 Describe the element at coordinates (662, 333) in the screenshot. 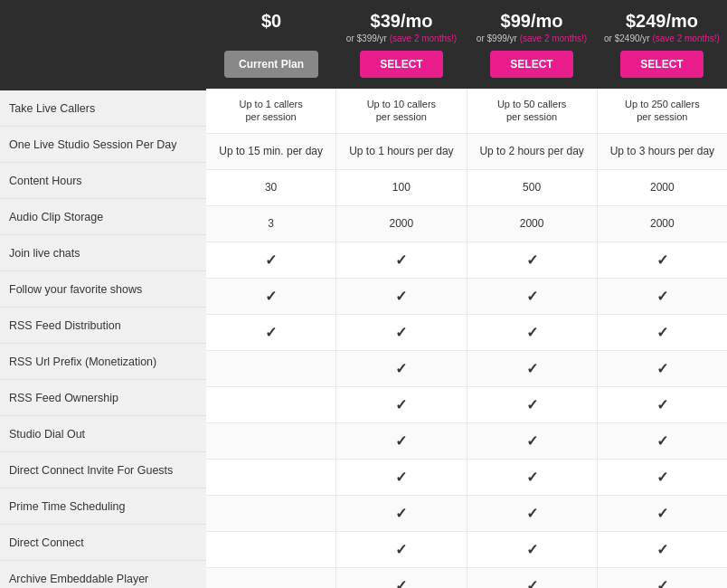

I see `check-icon-premium-rss_dist: ✓` at that location.